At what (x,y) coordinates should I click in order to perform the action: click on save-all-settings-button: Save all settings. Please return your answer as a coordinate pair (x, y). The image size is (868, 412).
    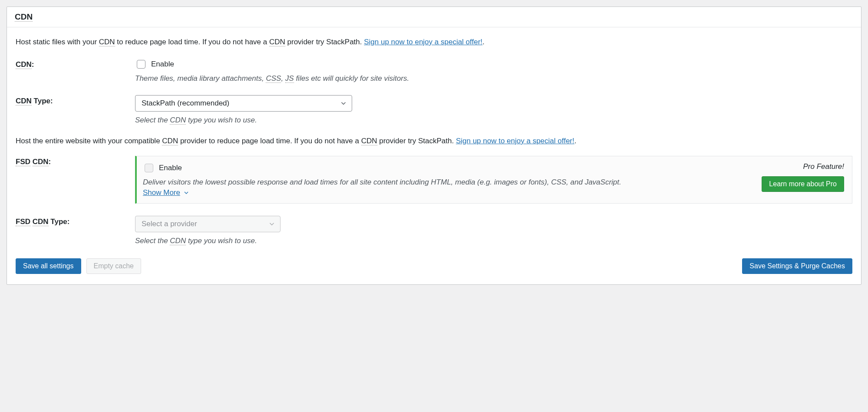
    Looking at the image, I should click on (49, 266).